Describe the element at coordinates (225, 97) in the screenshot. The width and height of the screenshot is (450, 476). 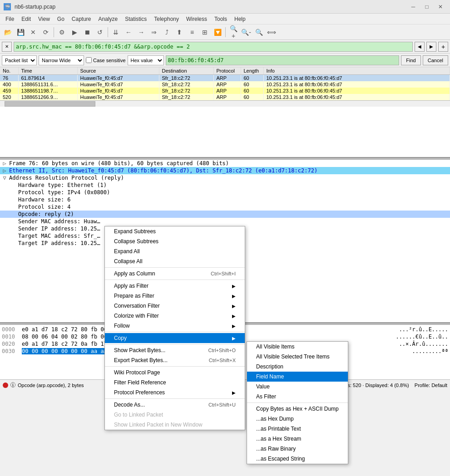
I see `table-row: 5201388651266.9…HuaweiTe_f0:45:d7Sfr_18:…` at that location.